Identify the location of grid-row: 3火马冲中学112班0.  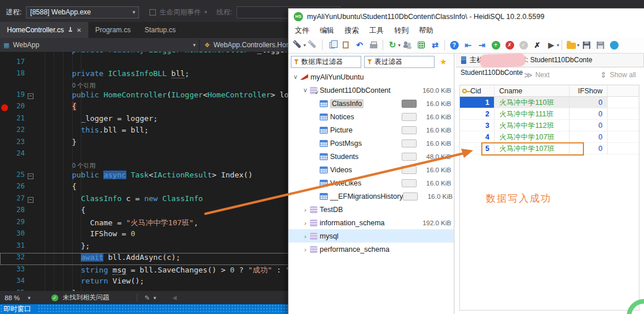
(549, 126).